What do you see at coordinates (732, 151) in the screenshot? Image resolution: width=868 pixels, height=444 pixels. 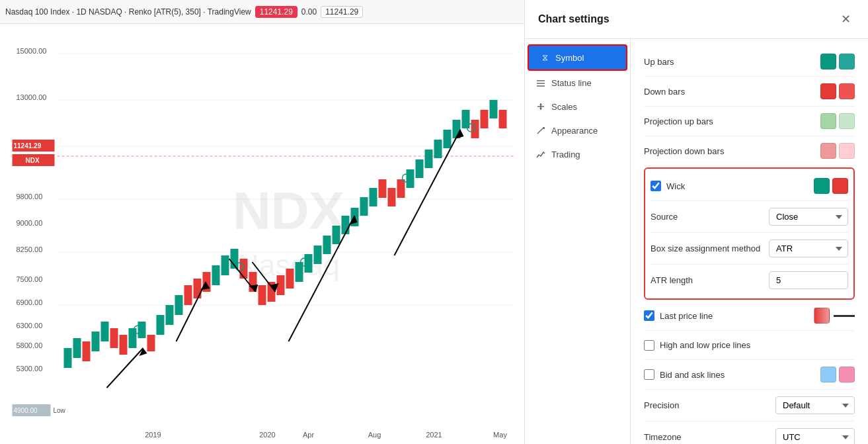 I see `projection-down-bars-label: Projection down bars` at bounding box center [732, 151].